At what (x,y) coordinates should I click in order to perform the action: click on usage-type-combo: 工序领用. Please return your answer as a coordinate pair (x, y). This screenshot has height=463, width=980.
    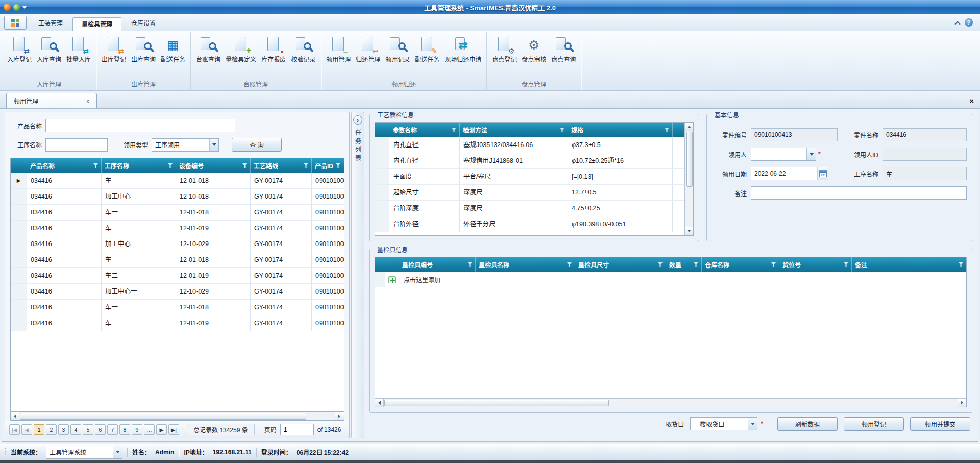
    Looking at the image, I should click on (185, 145).